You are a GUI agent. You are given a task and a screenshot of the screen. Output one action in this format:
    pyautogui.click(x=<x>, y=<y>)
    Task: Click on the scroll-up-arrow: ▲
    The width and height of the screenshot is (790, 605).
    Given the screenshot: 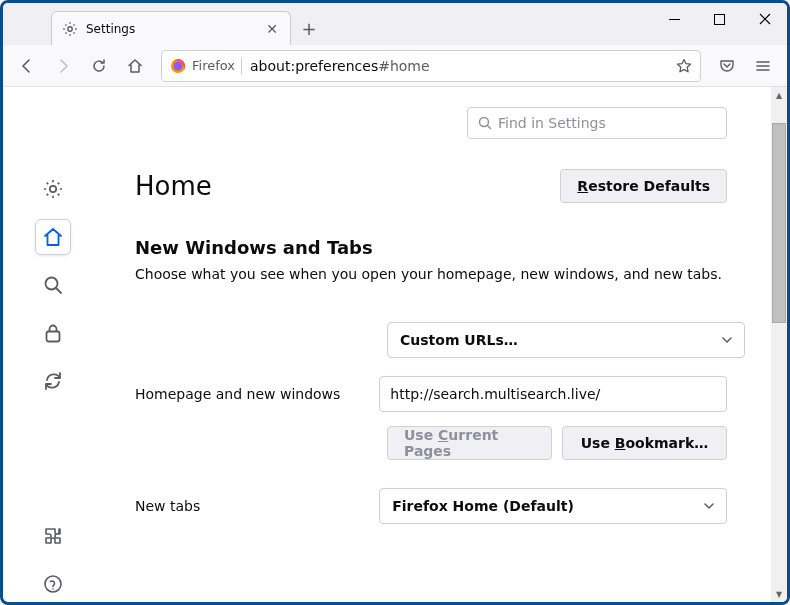 What is the action you would take?
    pyautogui.click(x=779, y=95)
    